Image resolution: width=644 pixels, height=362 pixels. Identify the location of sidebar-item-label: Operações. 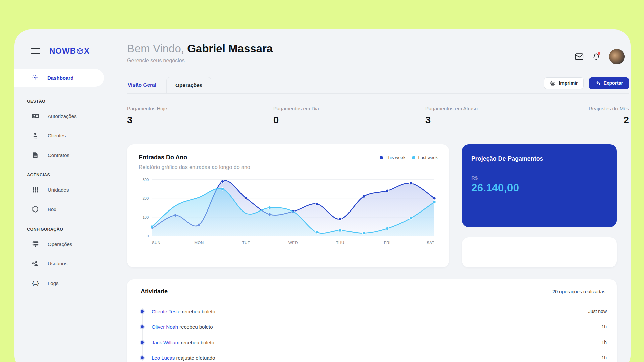
(60, 244).